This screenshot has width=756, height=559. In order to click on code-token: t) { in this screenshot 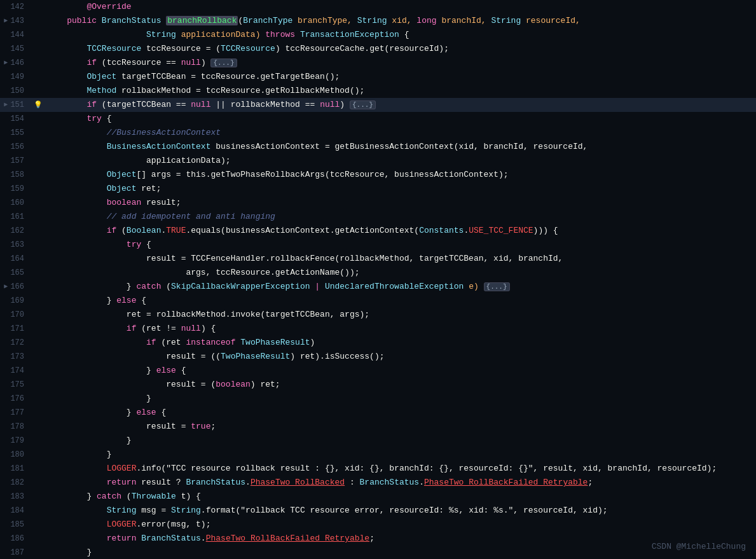, I will do `click(191, 496)`.